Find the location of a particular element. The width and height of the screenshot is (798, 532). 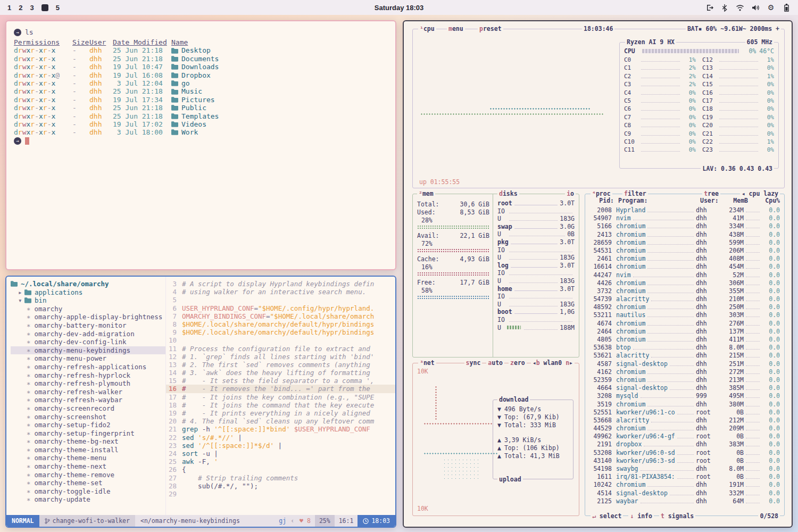

proc-signals-button: t signals is located at coordinates (677, 516).